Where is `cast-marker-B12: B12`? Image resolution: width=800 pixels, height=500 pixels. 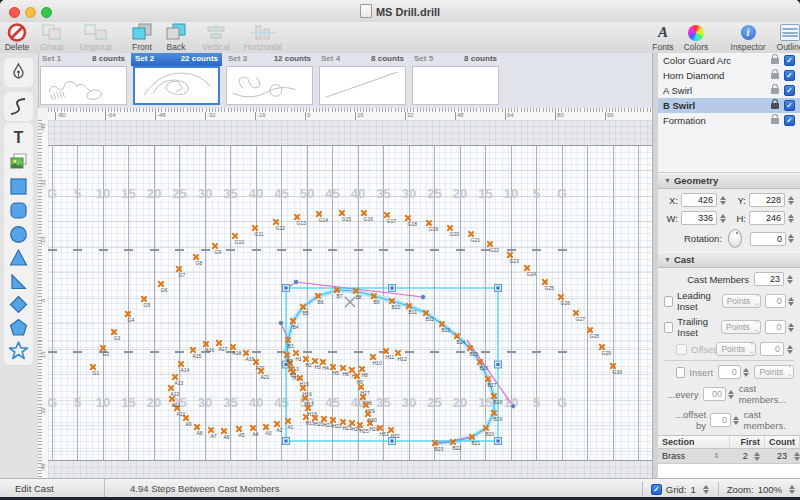 cast-marker-B12: B12 is located at coordinates (426, 314).